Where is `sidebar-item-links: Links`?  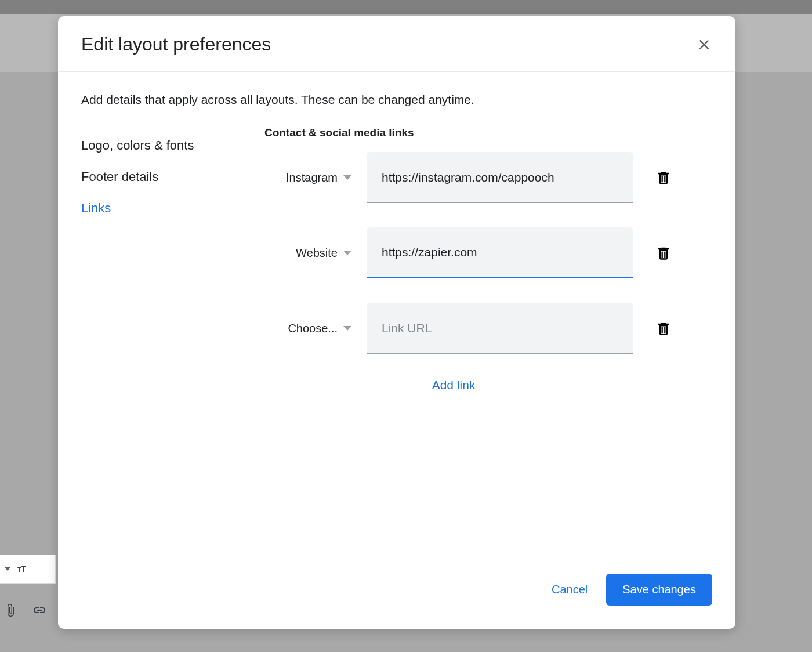
sidebar-item-links: Links is located at coordinates (165, 208).